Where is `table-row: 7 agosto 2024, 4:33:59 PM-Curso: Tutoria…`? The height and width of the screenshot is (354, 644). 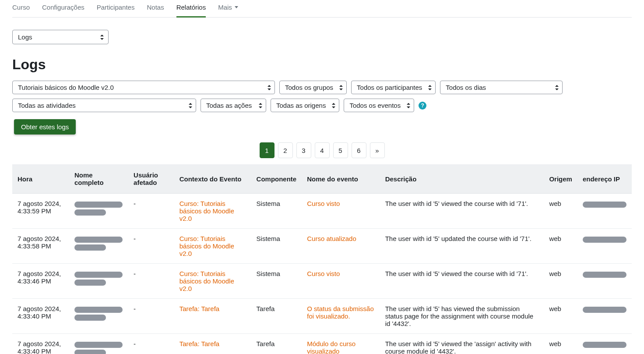
table-row: 7 agosto 2024, 4:33:59 PM-Curso: Tutoria… is located at coordinates (322, 211).